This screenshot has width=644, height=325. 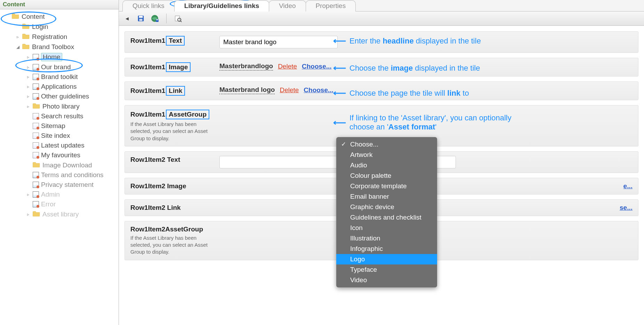 I want to click on tree-node-terms-and-conditions: Terms and conditions, so click(x=59, y=175).